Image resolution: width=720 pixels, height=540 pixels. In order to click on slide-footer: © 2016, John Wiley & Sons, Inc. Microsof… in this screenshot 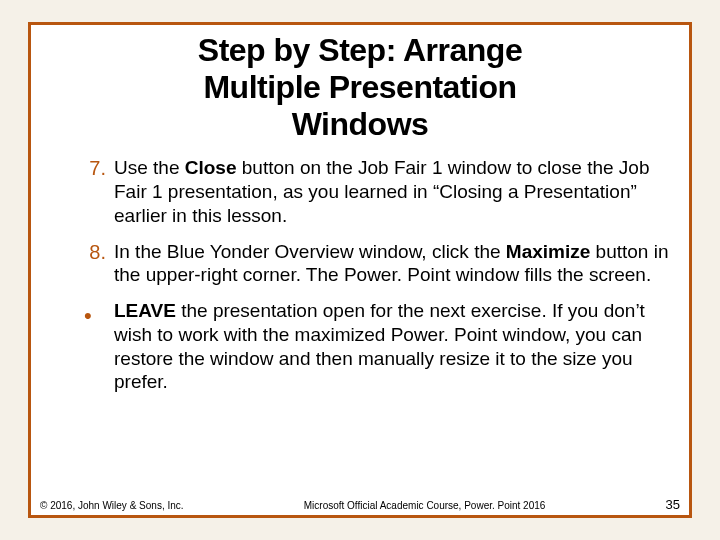, I will do `click(360, 504)`.